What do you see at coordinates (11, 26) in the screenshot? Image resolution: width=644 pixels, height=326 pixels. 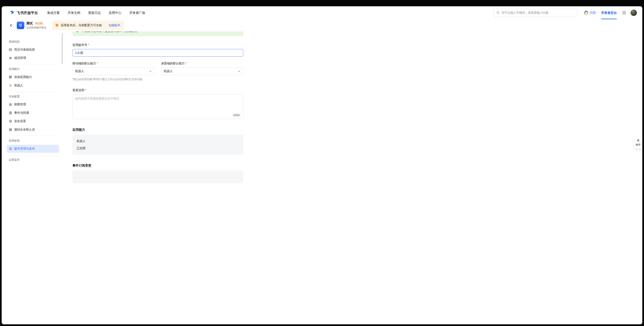 I see `back-button` at bounding box center [11, 26].